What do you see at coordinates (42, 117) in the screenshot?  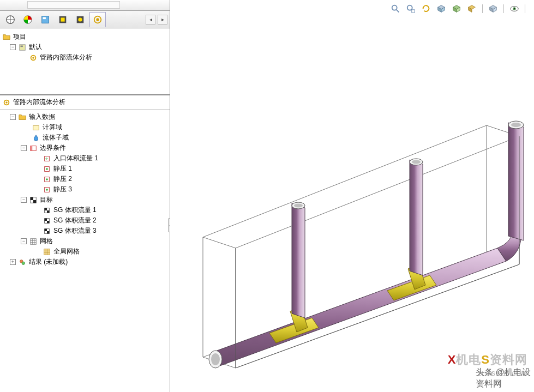 I see `input-data-label: 输入数据` at bounding box center [42, 117].